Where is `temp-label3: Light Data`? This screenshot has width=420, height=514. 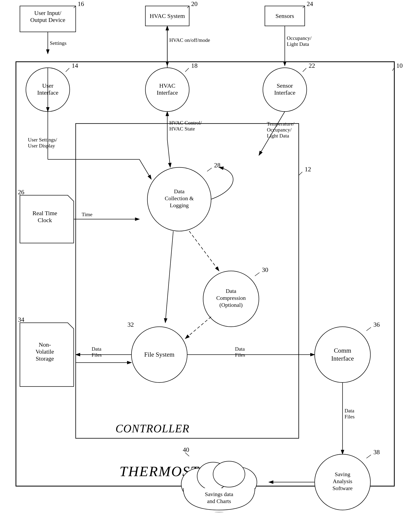
temp-label3: Light Data is located at coordinates (278, 136).